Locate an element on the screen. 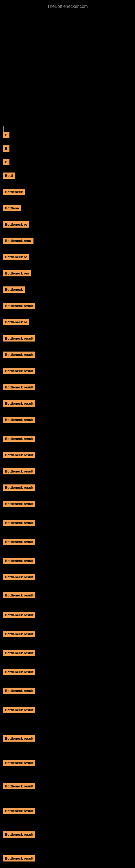  bottleneck-result-item: Bottleneck resu is located at coordinates (18, 241).